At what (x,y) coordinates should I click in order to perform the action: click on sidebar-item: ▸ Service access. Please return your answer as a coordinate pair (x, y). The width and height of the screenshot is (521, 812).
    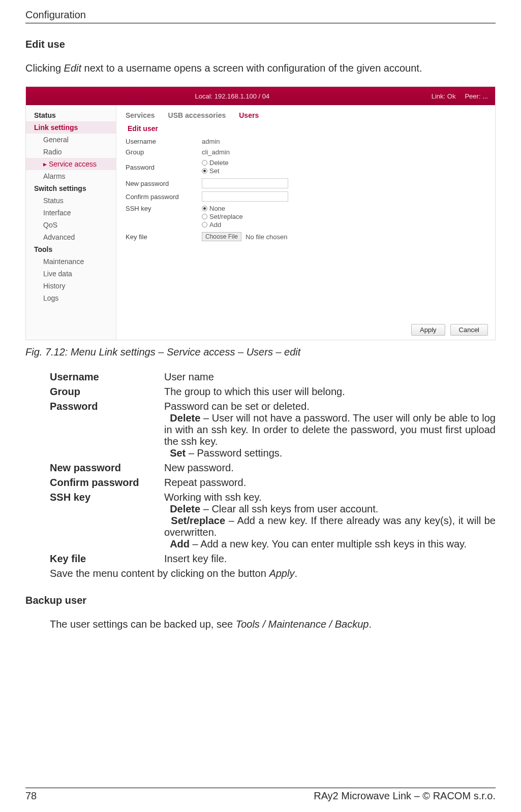
    Looking at the image, I should click on (71, 164).